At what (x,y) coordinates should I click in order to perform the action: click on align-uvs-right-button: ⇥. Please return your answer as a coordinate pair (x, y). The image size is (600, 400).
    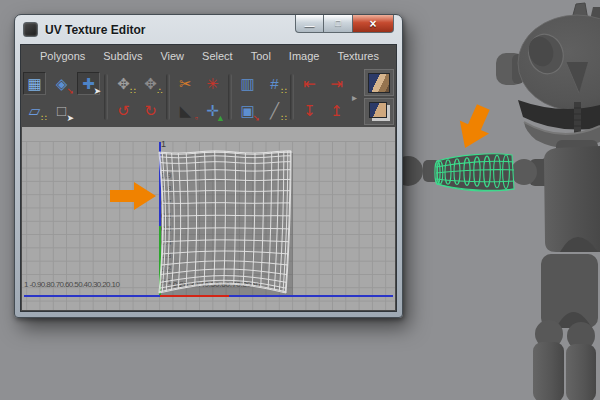
    Looking at the image, I should click on (336, 84).